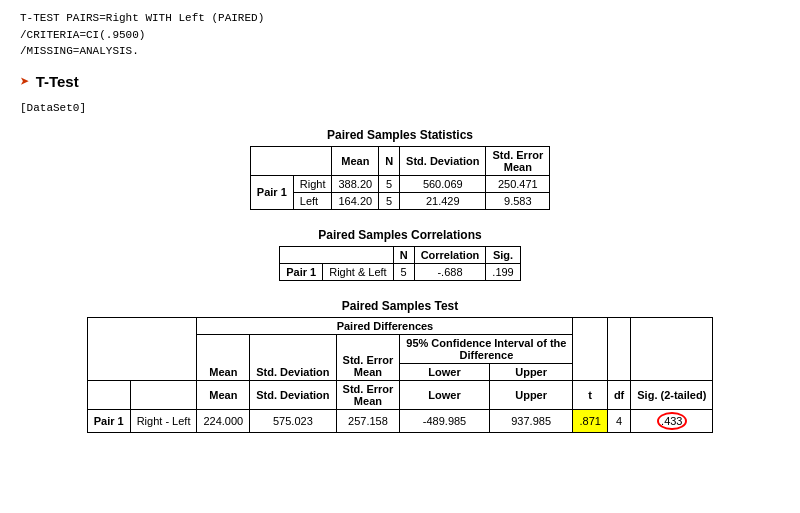 Image resolution: width=800 pixels, height=513 pixels. I want to click on right-std-dev: 560.069, so click(443, 184).